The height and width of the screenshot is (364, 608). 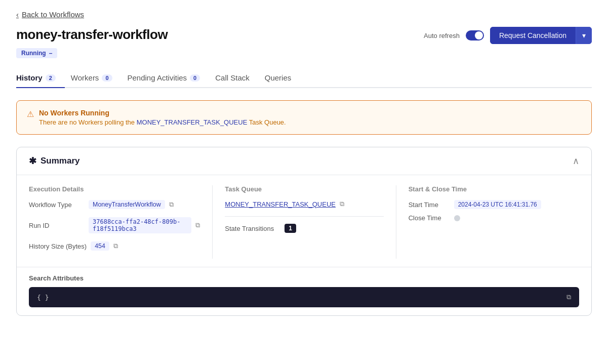 What do you see at coordinates (488, 222) in the screenshot?
I see `start-close-time-section: Start & Close Time Start Time 2024-04-23…` at bounding box center [488, 222].